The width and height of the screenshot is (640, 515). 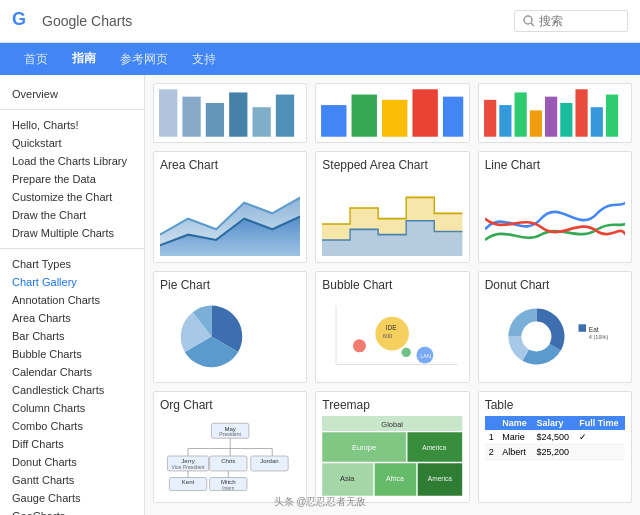 What do you see at coordinates (72, 282) in the screenshot?
I see `sidebar-item-chart-gallery: Chart Gallery` at bounding box center [72, 282].